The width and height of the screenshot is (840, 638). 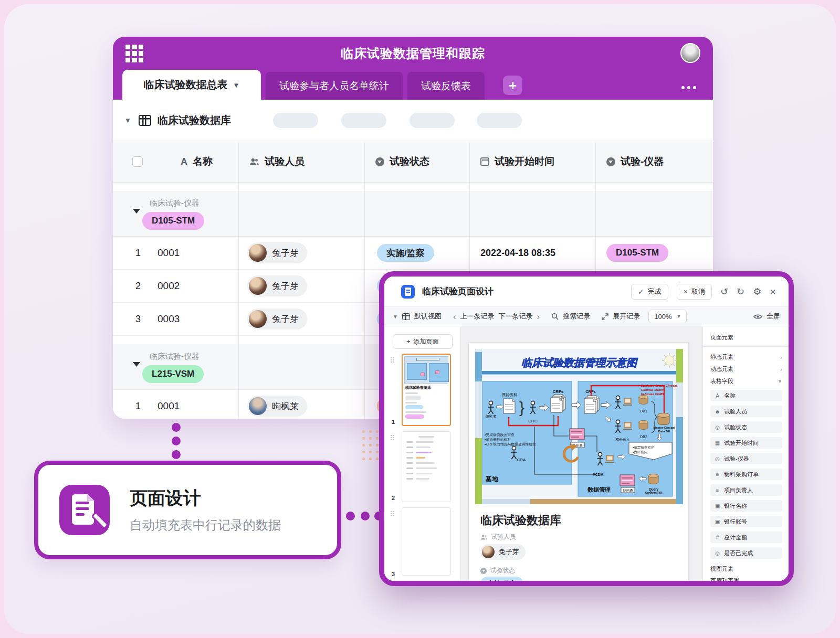 I want to click on field-chip-status: ◎试验状态, so click(x=747, y=427).